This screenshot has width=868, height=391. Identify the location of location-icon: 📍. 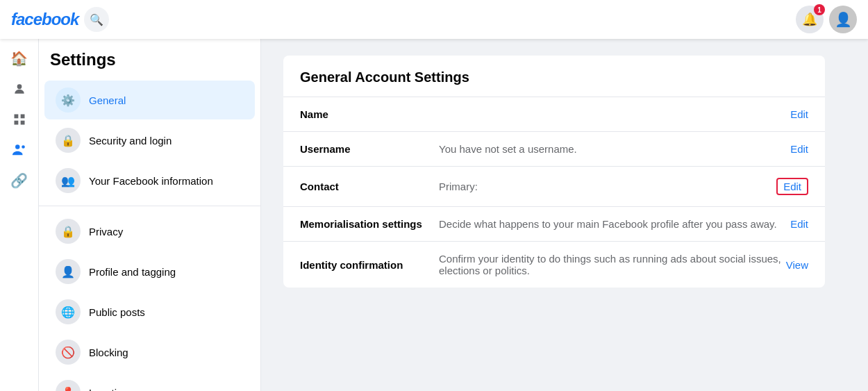
(68, 385).